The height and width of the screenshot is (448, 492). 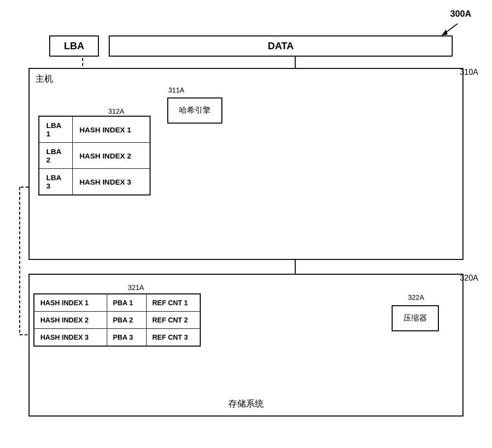 What do you see at coordinates (117, 320) in the screenshot?
I see `hash-table-container: HASH INDEX 1 PBA 1 REF CNT 1 HASH INDEX …` at bounding box center [117, 320].